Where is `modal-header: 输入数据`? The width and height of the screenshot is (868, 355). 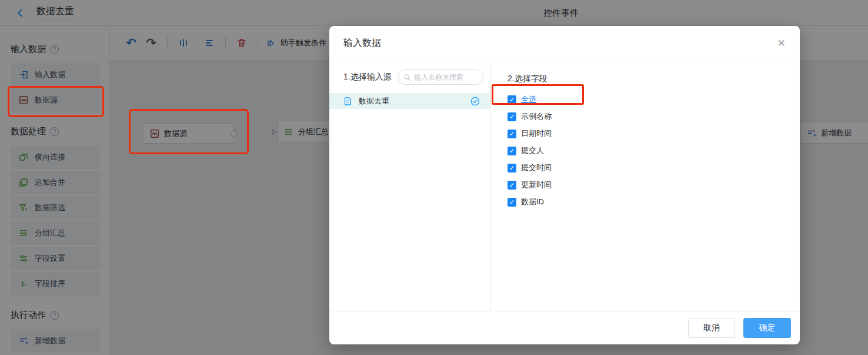
modal-header: 输入数据 is located at coordinates (565, 44).